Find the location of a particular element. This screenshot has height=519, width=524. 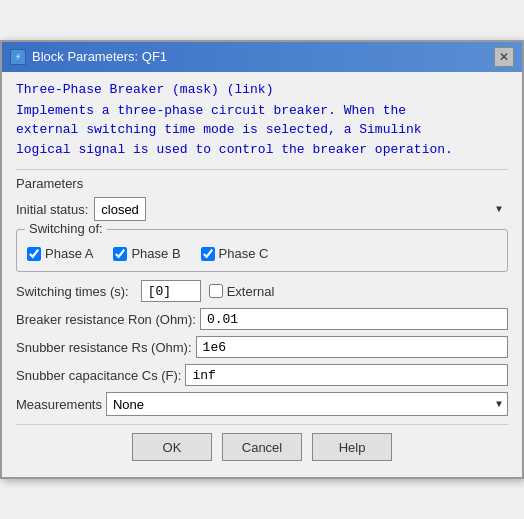

ok-button: OK is located at coordinates (172, 447).